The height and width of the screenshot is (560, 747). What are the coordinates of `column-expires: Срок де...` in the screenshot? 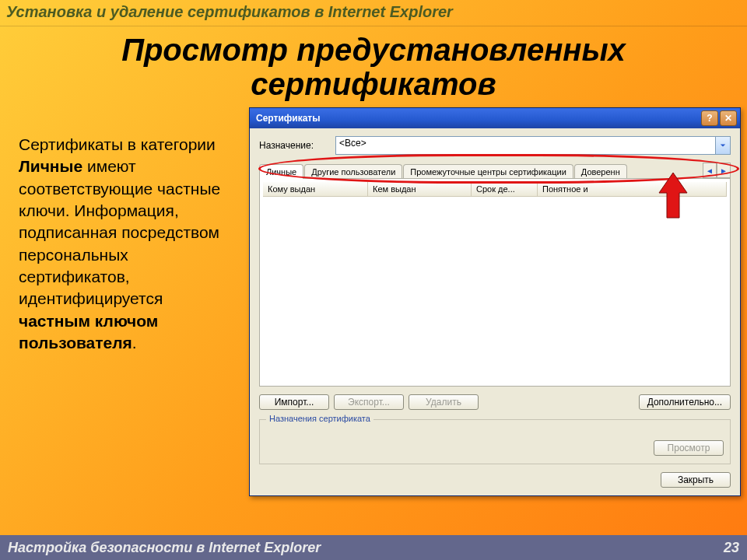 It's located at (504, 189).